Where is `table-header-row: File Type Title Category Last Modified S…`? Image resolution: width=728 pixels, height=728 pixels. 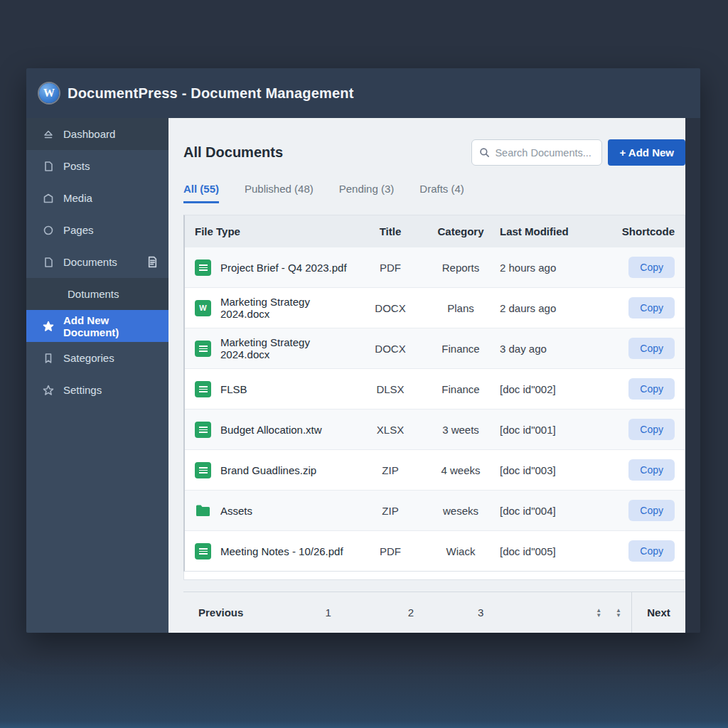 table-header-row: File Type Title Category Last Modified S… is located at coordinates (435, 231).